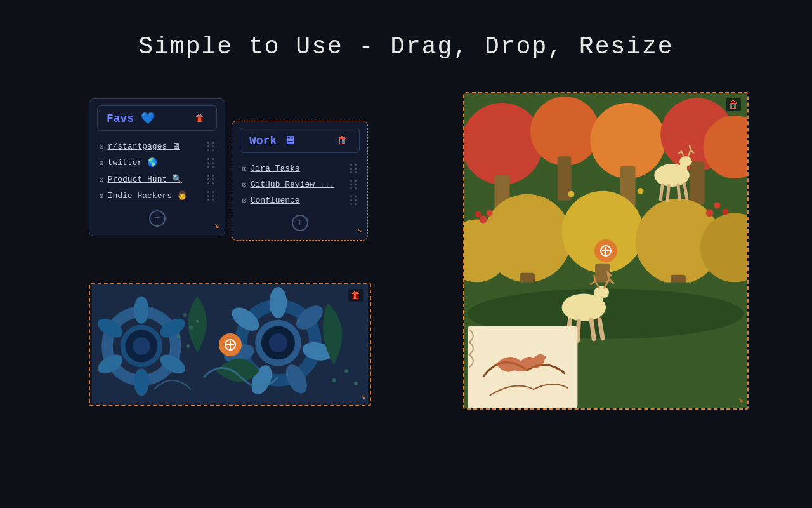 This screenshot has height=508, width=812. I want to click on add-bookmark-button: +, so click(157, 218).